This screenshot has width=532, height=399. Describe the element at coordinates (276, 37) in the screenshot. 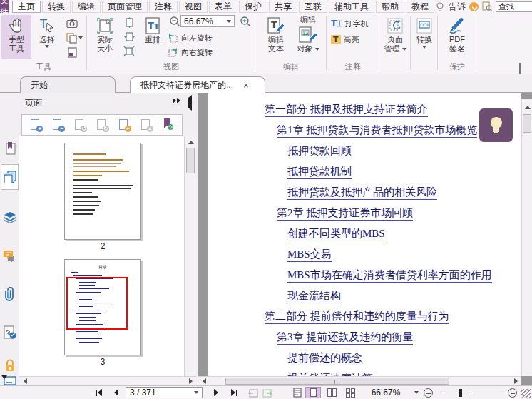

I see `edit-text-button: T 编辑 文本` at that location.